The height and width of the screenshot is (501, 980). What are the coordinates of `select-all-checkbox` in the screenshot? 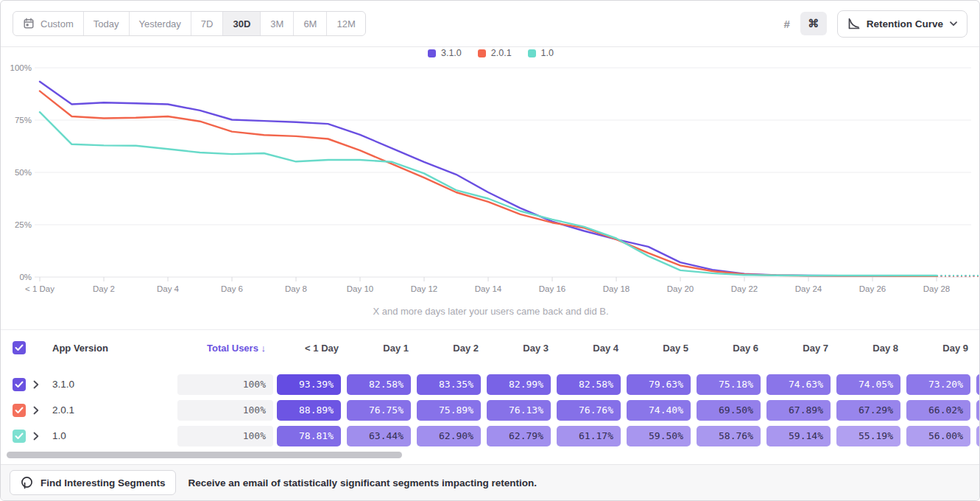 It's located at (19, 348).